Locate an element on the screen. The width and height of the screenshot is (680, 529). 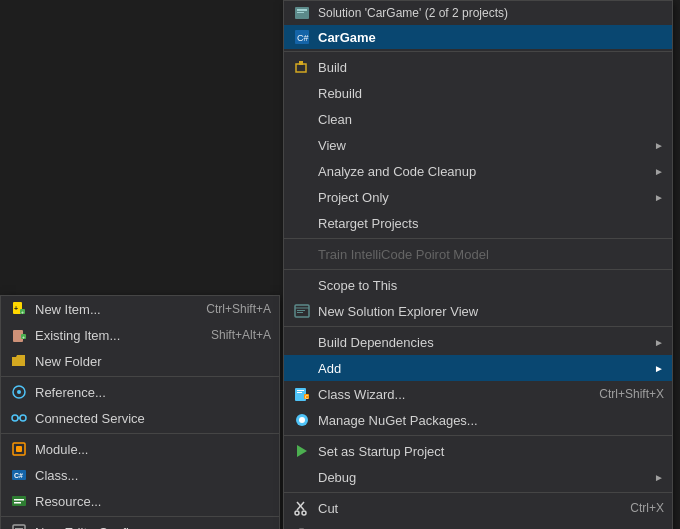
new-item-menu-item: + + New Item... Ctrl+Shift+A is located at coordinates (140, 309).